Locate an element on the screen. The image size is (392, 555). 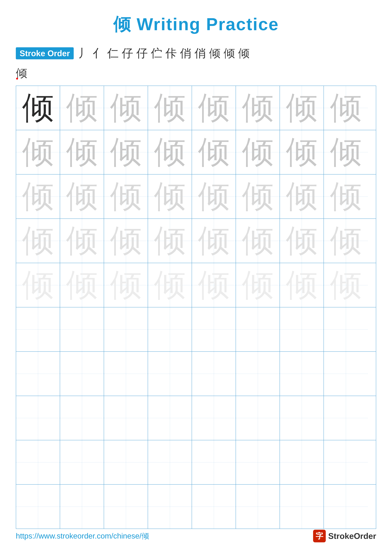
footer-brand: 字 StrokeOrder is located at coordinates (345, 536).